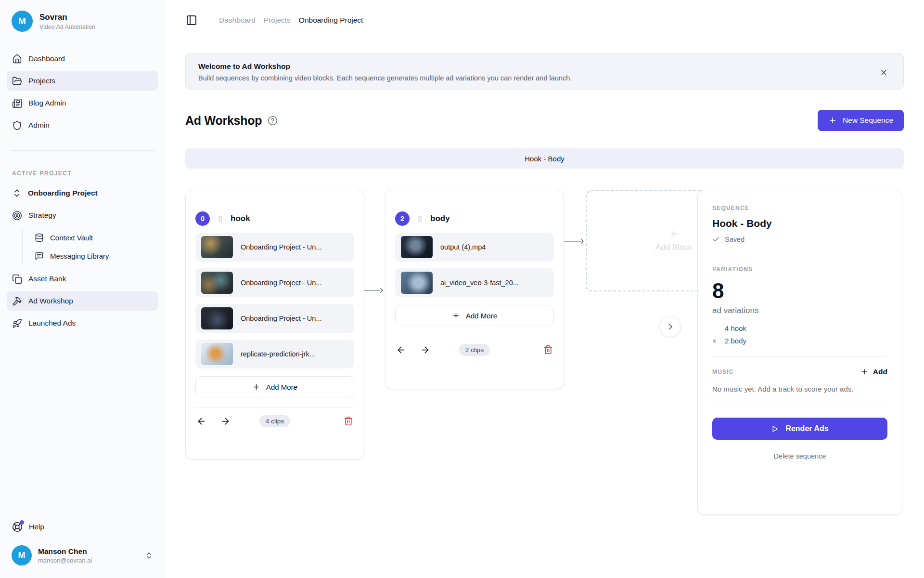  I want to click on sequence-title: Hook - Body, so click(800, 223).